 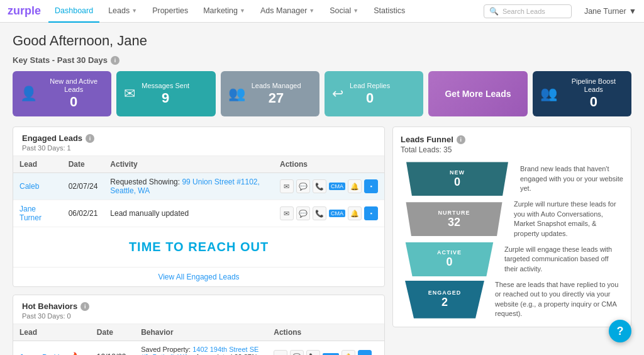 I want to click on table-row: Jane Turner 06/02/21 Lead manually updat…, so click(x=199, y=214).